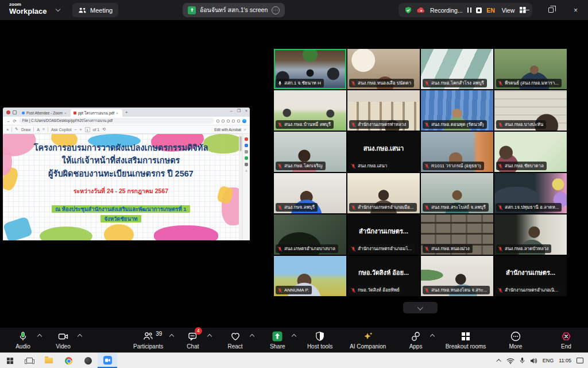 The image size is (588, 368). I want to click on chat-button: 4 Chat, so click(193, 340).